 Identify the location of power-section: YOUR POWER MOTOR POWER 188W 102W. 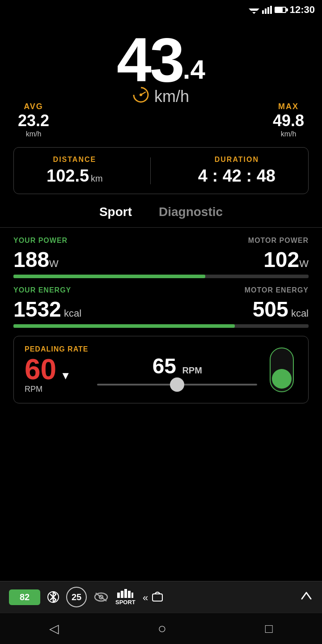
(161, 258).